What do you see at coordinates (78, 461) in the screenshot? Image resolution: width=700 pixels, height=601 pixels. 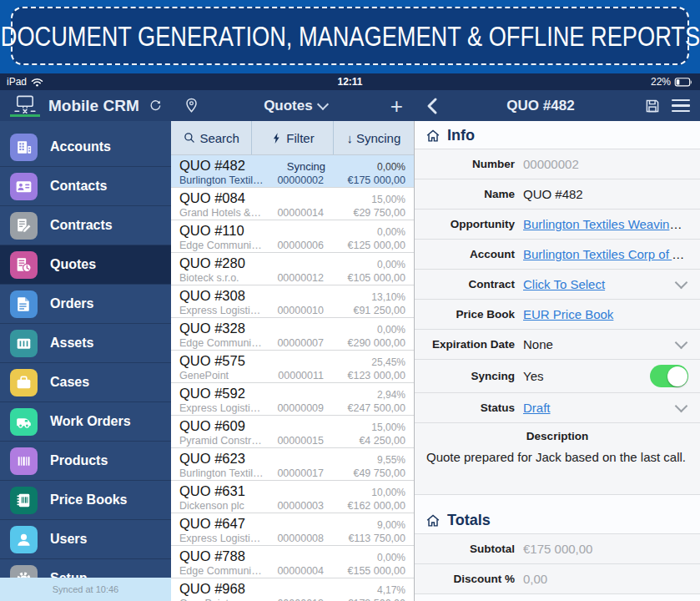 I see `sidebar-item-label: Products` at bounding box center [78, 461].